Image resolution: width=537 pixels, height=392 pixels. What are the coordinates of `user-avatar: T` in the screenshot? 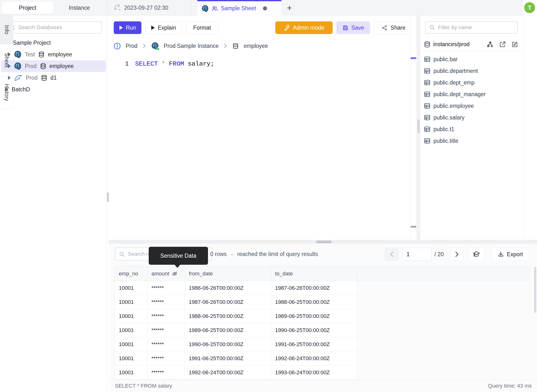 It's located at (530, 8).